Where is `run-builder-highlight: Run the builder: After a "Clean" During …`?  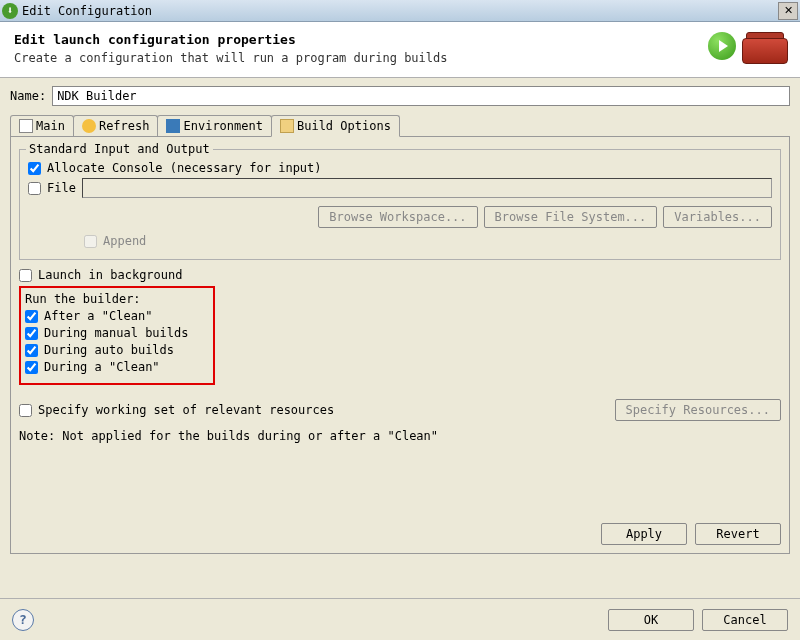 run-builder-highlight: Run the builder: After a "Clean" During … is located at coordinates (117, 336).